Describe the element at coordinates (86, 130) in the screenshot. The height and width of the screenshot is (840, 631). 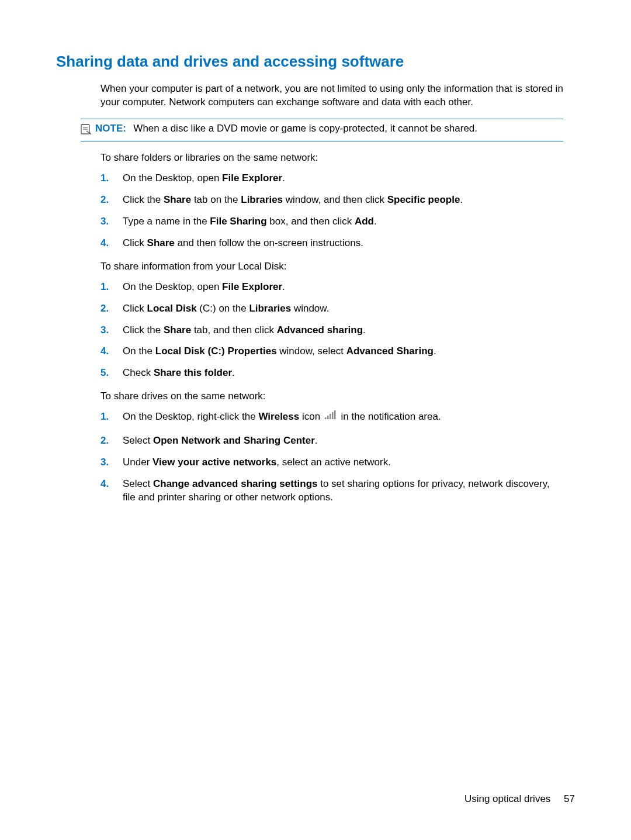
I see `note-icon` at that location.